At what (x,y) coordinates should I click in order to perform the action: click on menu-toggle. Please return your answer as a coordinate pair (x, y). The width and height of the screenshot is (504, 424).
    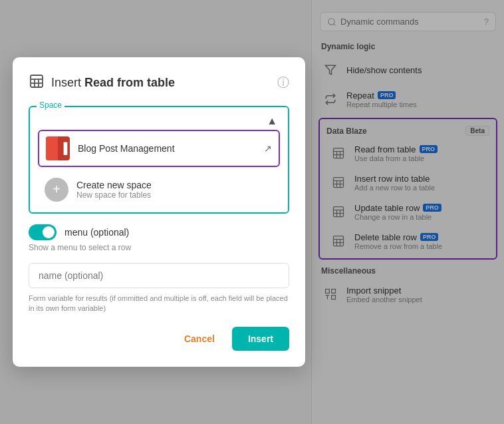
    Looking at the image, I should click on (43, 232).